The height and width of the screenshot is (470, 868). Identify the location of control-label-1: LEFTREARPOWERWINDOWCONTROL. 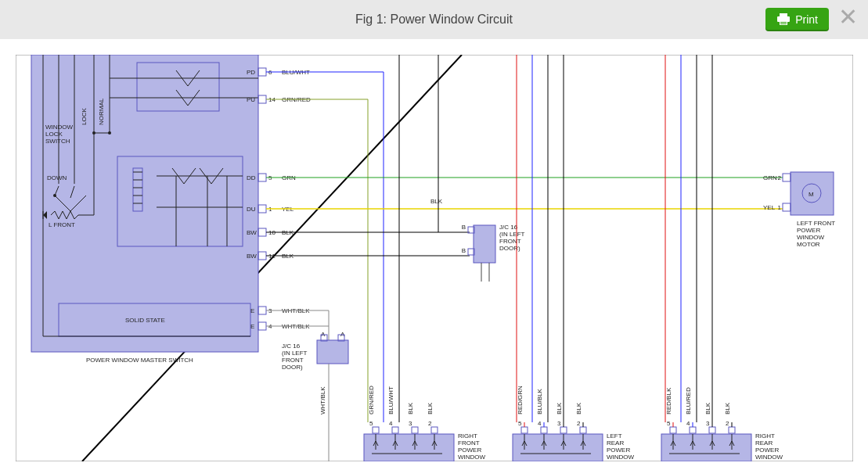
(622, 447).